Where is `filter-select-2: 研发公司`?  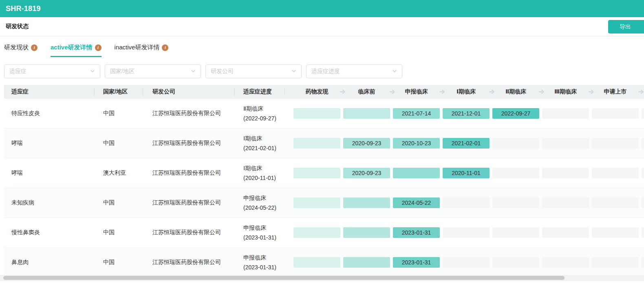
filter-select-2: 研发公司 is located at coordinates (254, 71).